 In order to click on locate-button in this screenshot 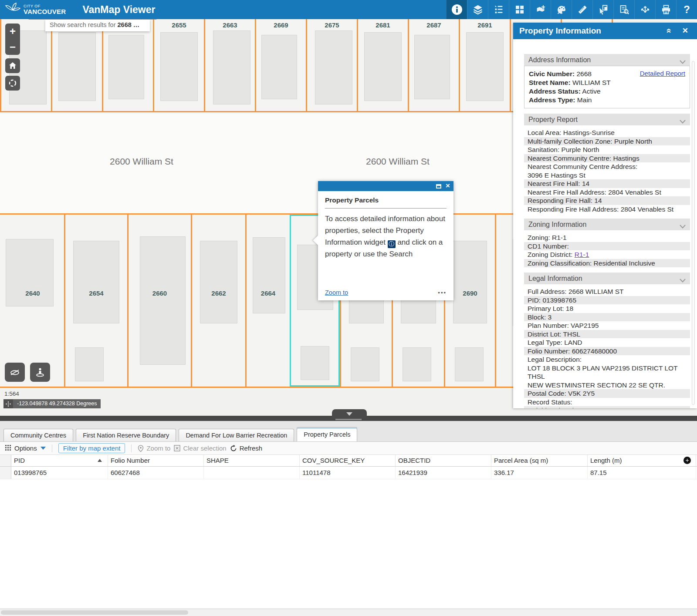, I will do `click(13, 83)`.